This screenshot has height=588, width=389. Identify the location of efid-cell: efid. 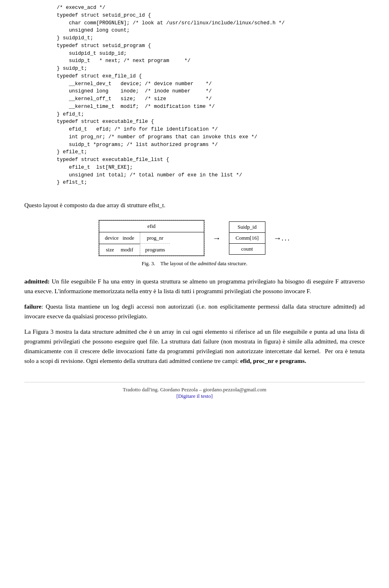
(152, 226).